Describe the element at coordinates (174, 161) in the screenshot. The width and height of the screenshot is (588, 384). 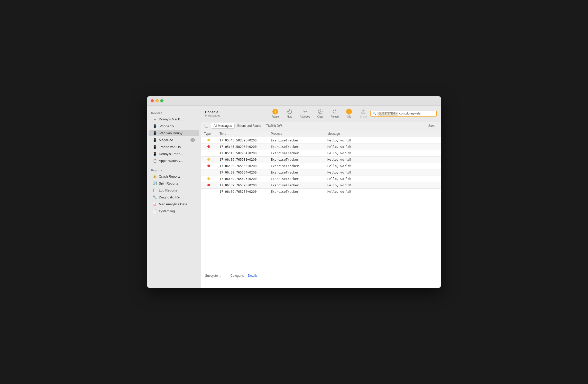
I see `sidebar-item-apple-watch: ⌚ Apple Watch v...` at that location.